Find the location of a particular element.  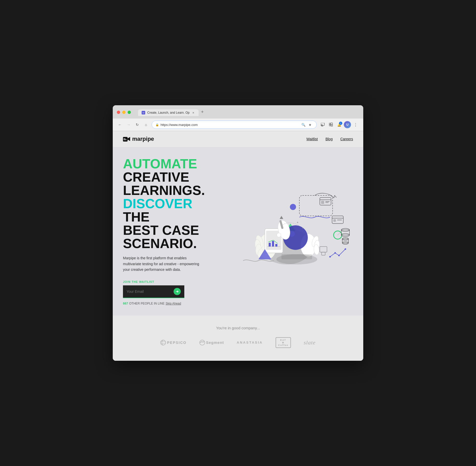

slate-text: slate is located at coordinates (310, 343).